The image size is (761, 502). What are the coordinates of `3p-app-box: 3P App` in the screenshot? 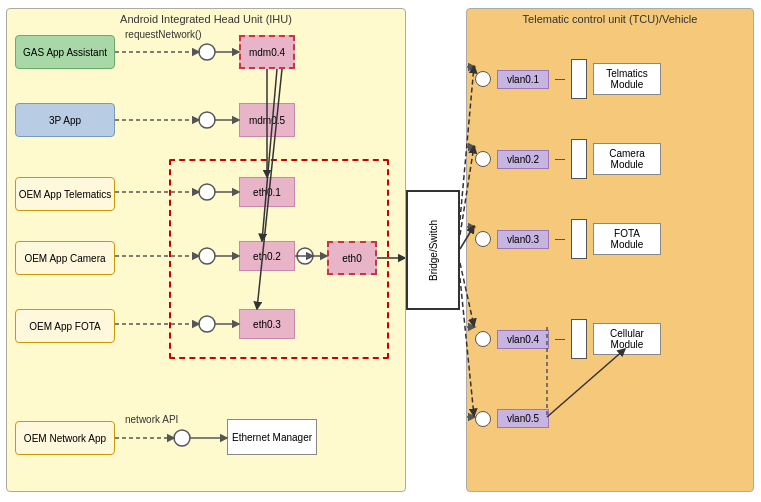 It's located at (65, 120).